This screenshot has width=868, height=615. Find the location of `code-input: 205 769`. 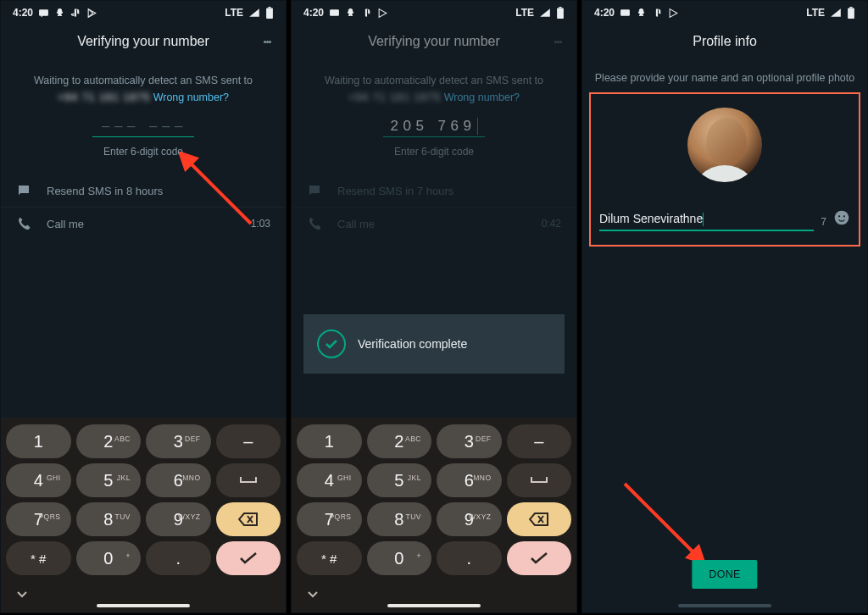

code-input: 205 769 is located at coordinates (434, 127).